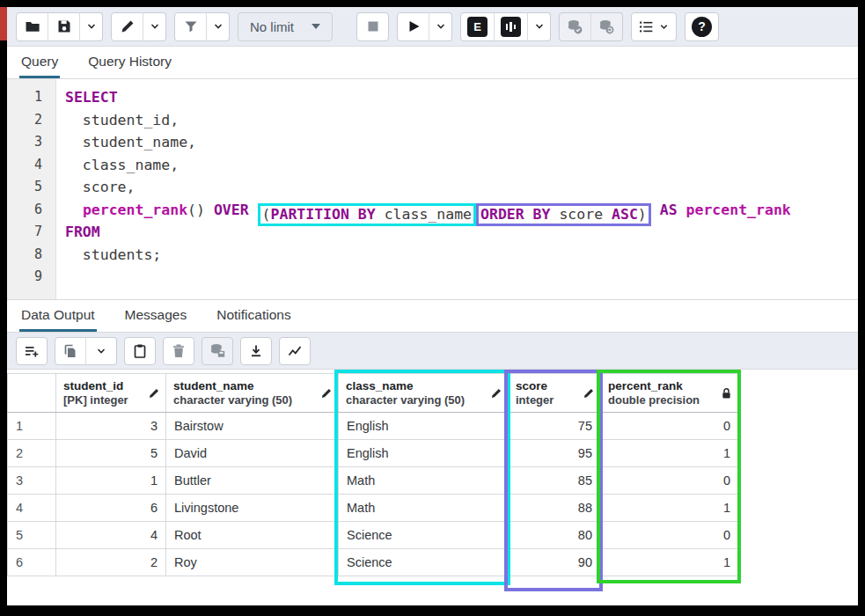 The width and height of the screenshot is (865, 616). Describe the element at coordinates (32, 480) in the screenshot. I see `cell-n: 3` at that location.